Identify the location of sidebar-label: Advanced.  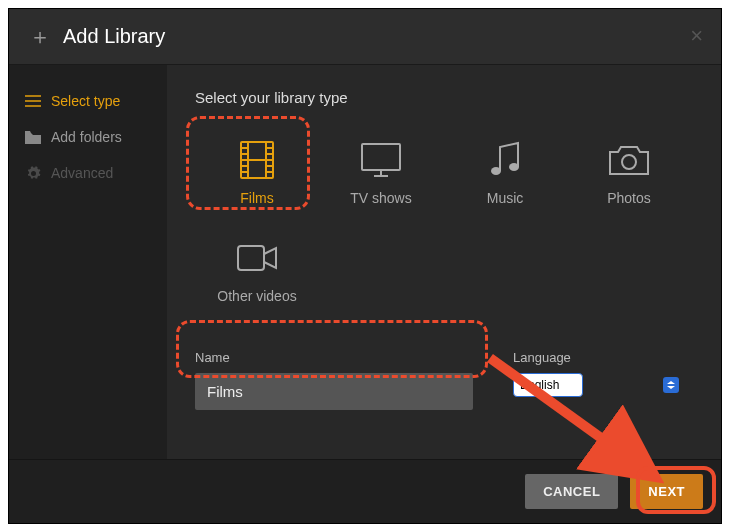
(82, 173).